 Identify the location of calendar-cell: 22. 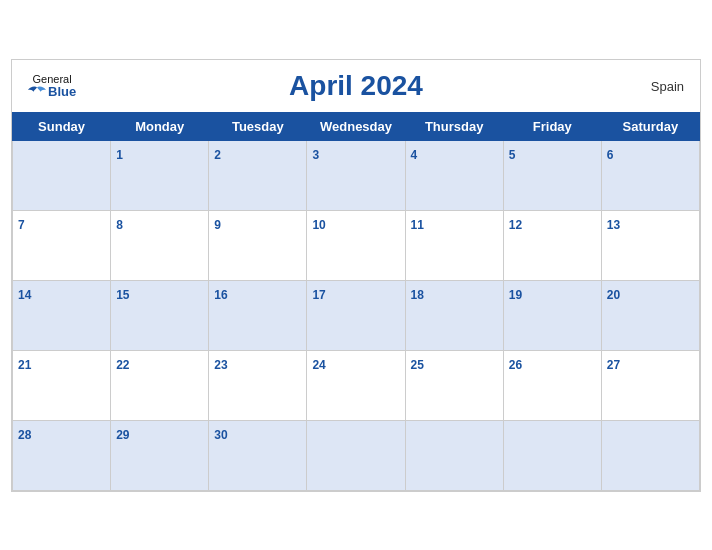
(160, 385).